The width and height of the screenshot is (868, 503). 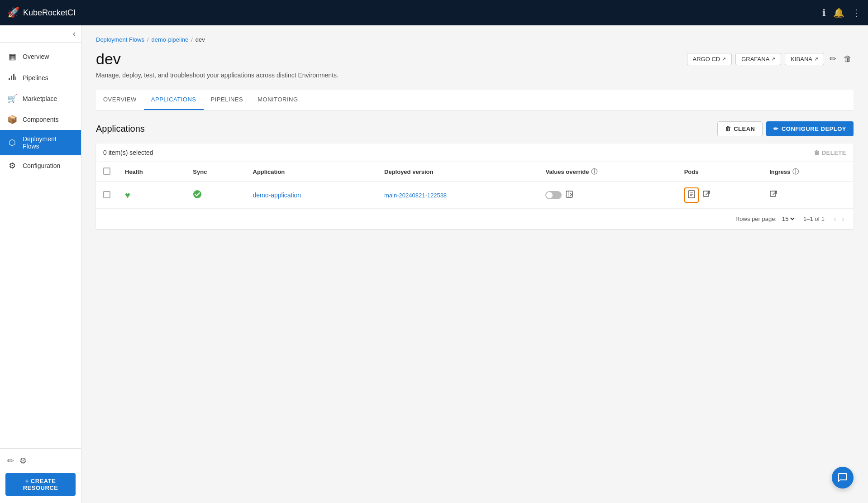 I want to click on td-application: demo-application, so click(x=311, y=196).